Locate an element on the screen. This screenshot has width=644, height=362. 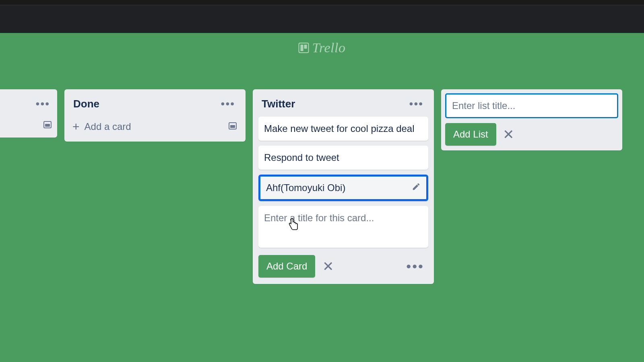
browser-toolbar is located at coordinates (322, 19).